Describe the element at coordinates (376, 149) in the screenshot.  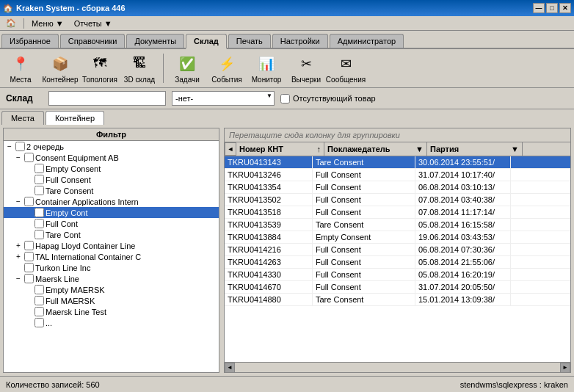
I see `grid-th-owner: Поклажедатель ▼` at that location.